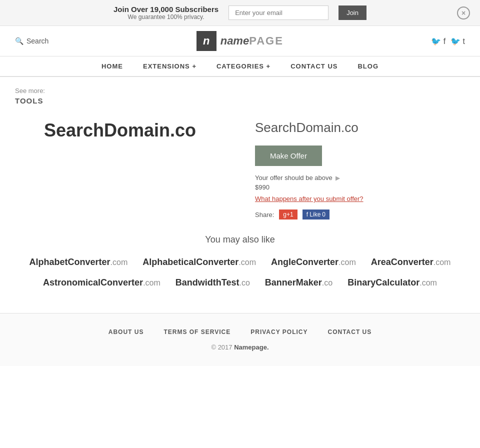 Image resolution: width=480 pixels, height=448 pixels. Describe the element at coordinates (102, 283) in the screenshot. I see `similar-domain-item: AstronomicalConverter.com` at that location.